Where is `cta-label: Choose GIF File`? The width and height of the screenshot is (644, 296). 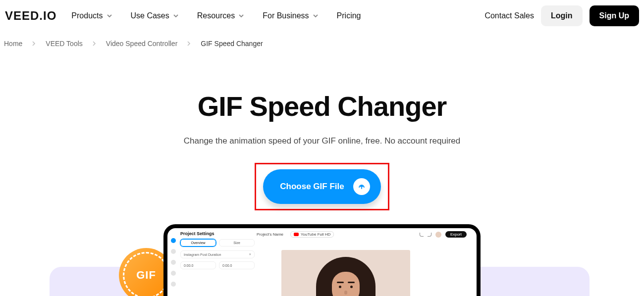
cta-label: Choose GIF File is located at coordinates (312, 187).